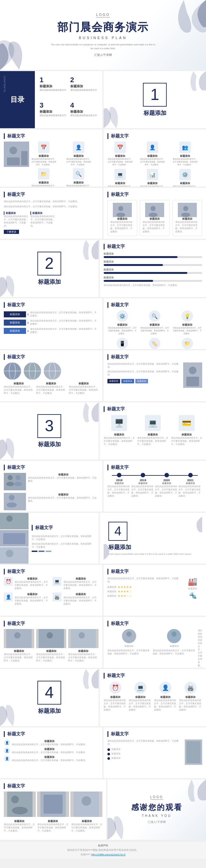 This screenshot has height=868, width=206. I want to click on circle-item-5: 🏷️ 标题添加 请在此处添加具体内容文字，文字尽量言简意赅，简单说明即可，不必繁…, so click(155, 343).